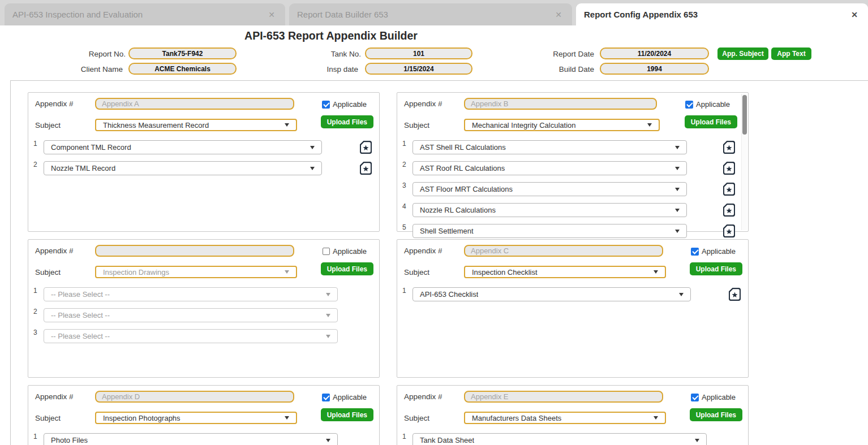  What do you see at coordinates (196, 272) in the screenshot?
I see `subject-dropdown: Inspection Drawings` at bounding box center [196, 272].